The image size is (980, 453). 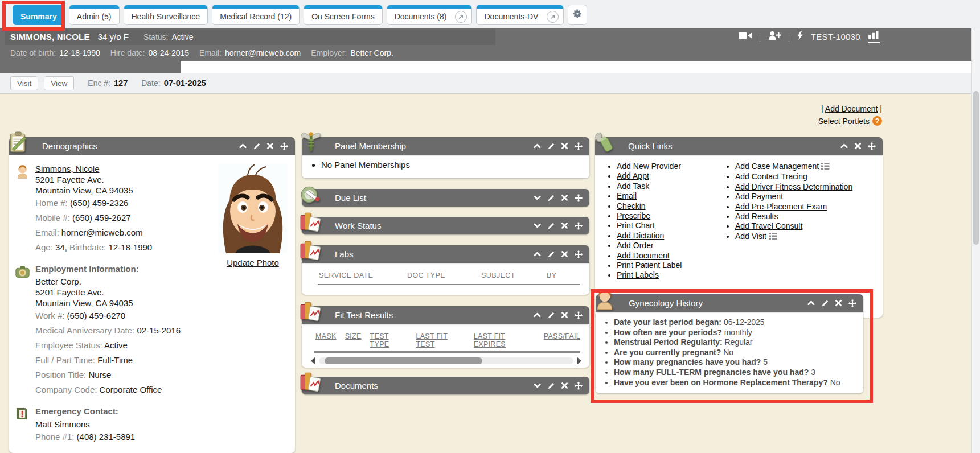 I want to click on quick-link: Add Case Management, so click(x=807, y=167).